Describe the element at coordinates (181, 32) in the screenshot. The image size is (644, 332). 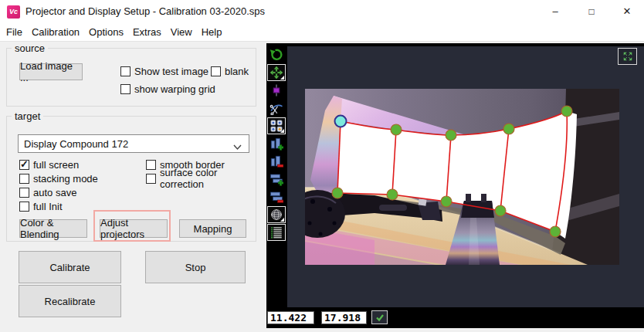
I see `menu-item-view: View` at that location.